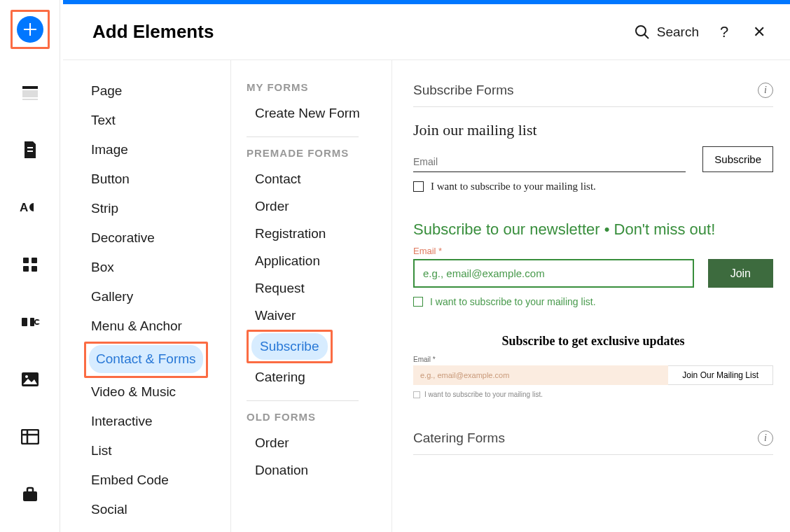 The image size is (790, 532). I want to click on category-image: Image, so click(109, 150).